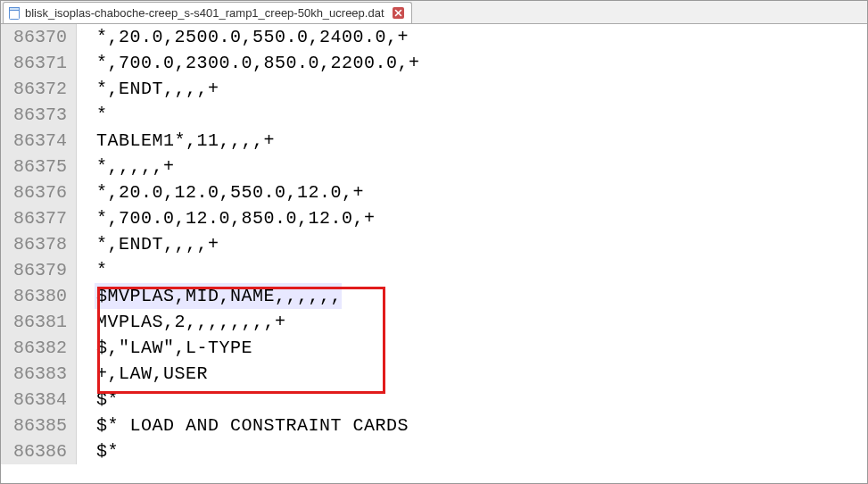  I want to click on code-line: 86379*, so click(434, 270).